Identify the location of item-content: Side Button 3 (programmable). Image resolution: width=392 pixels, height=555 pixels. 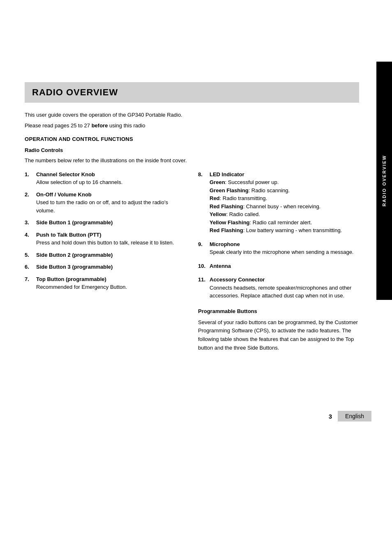
(111, 267).